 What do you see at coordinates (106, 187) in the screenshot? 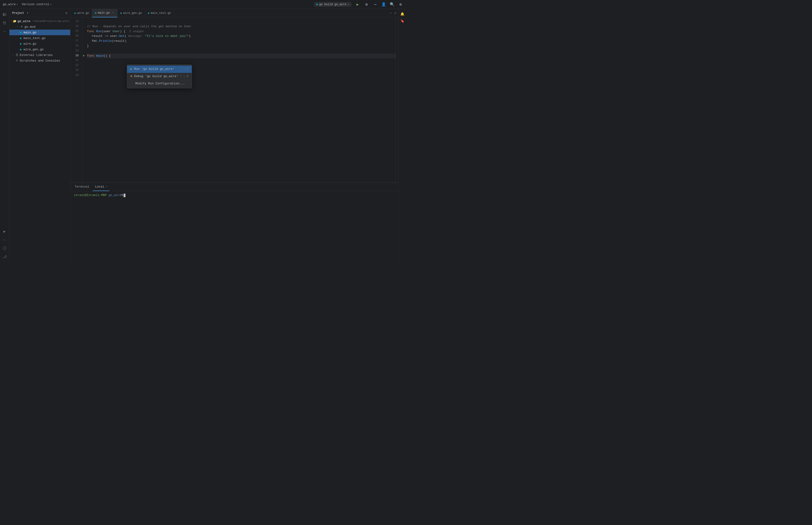
I see `local-tab-close: ×` at bounding box center [106, 187].